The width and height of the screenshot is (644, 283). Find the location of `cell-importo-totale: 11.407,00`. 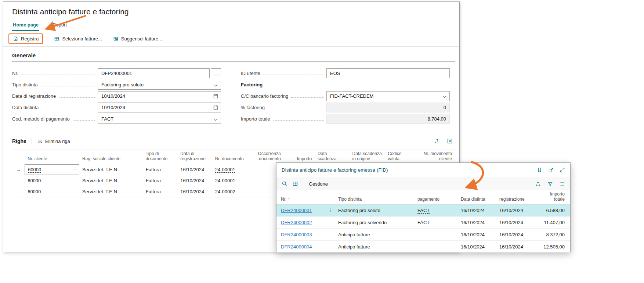

cell-importo-totale: 11.407,00 is located at coordinates (553, 223).